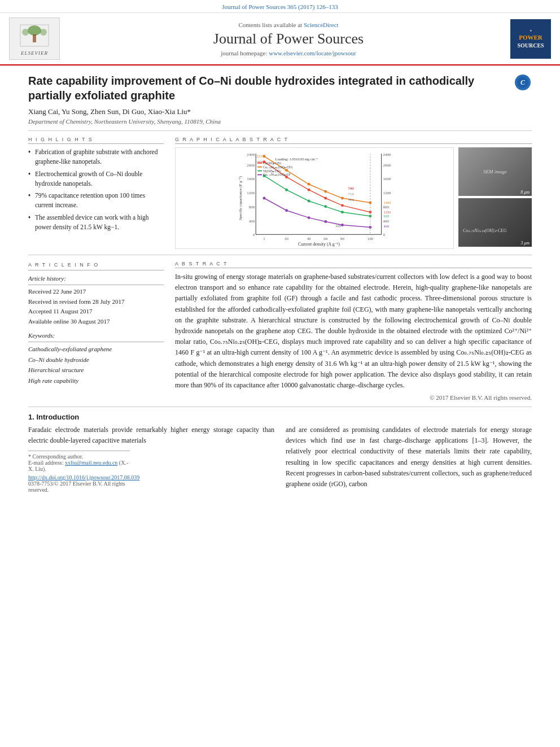 The height and width of the screenshot is (747, 560). What do you see at coordinates (387, 165) in the screenshot?
I see `svg-text: 2000` at bounding box center [387, 165].